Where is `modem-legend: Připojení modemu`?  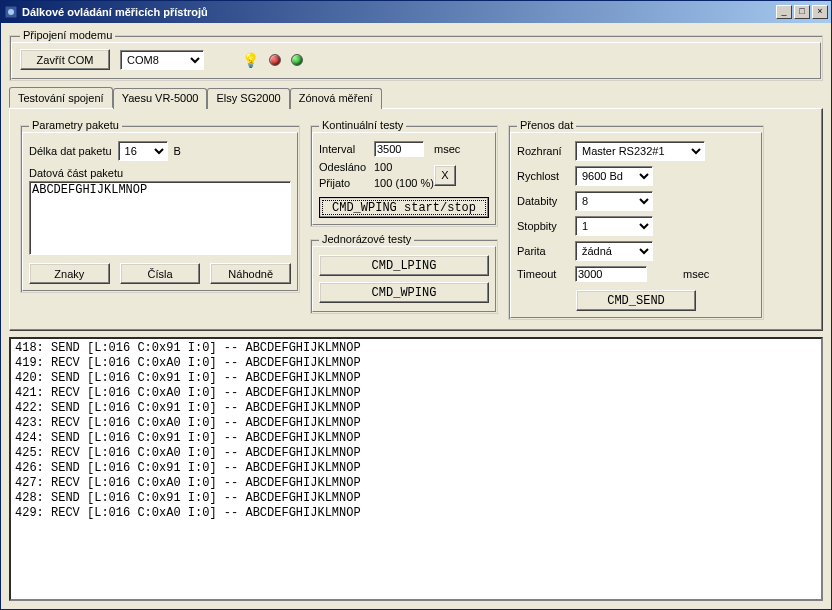
modem-legend: Připojení modemu is located at coordinates (68, 35).